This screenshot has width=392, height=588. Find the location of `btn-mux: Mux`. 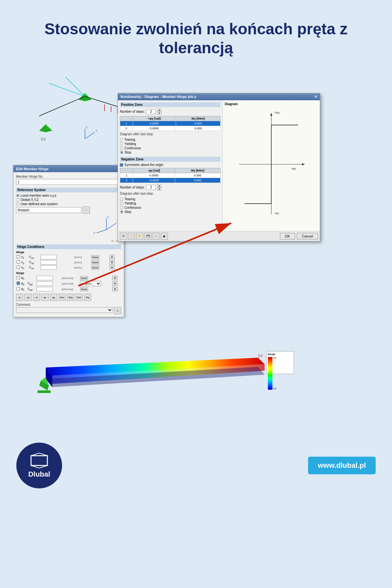

btn-mux: Mux is located at coordinates (62, 297).